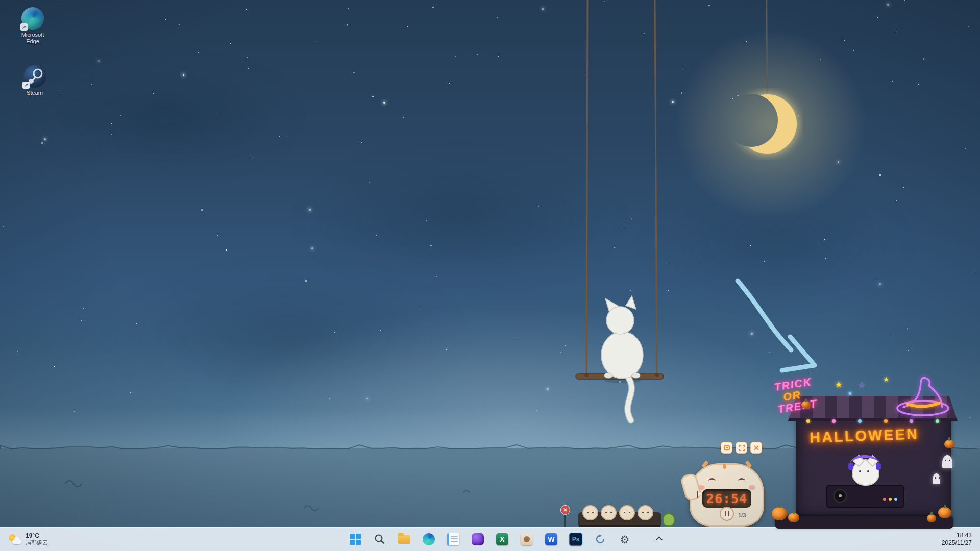  I want to click on halloween-widget: HALLOWEEN TRICK OR TREAT ★ ★ ☆ ★, so click(864, 454).